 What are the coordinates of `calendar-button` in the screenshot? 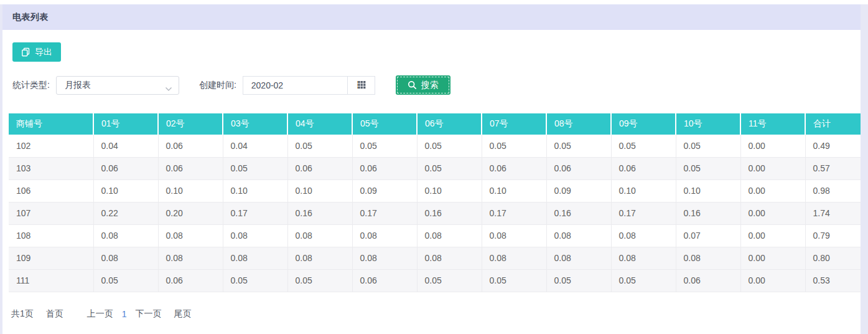 It's located at (361, 85).